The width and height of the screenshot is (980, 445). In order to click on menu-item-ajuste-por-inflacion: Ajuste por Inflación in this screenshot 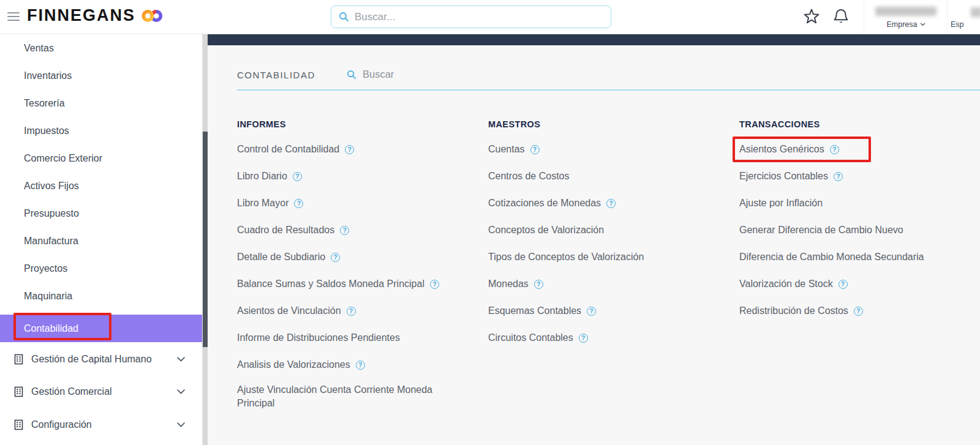, I will do `click(860, 203)`.